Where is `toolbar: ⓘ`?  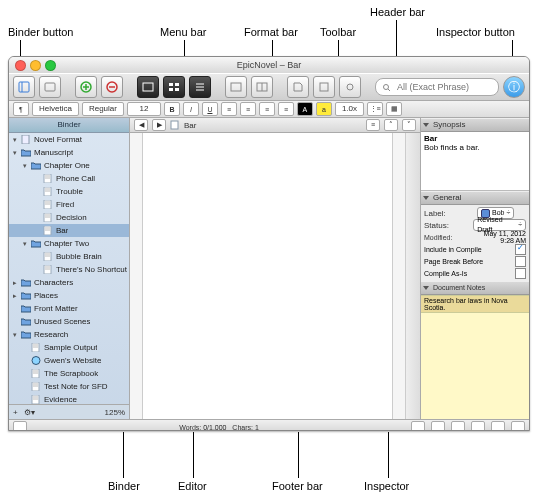 toolbar: ⓘ is located at coordinates (269, 87).